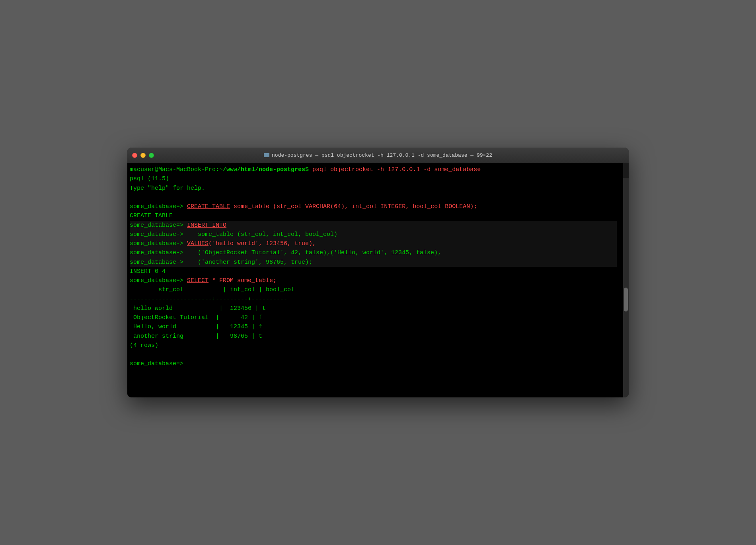 This screenshot has width=756, height=545. I want to click on minimize-button, so click(143, 155).